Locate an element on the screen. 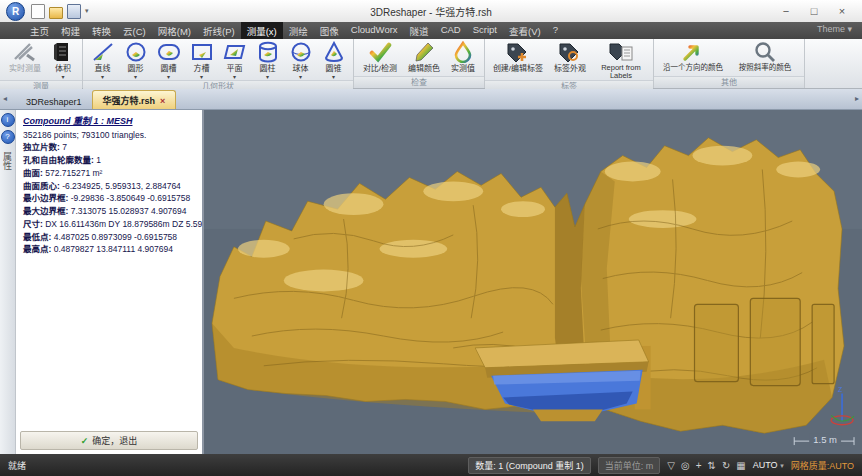  prop-bbox-max: 最大边界框: 7.313075 15.028937 4.907694 is located at coordinates (112, 212).